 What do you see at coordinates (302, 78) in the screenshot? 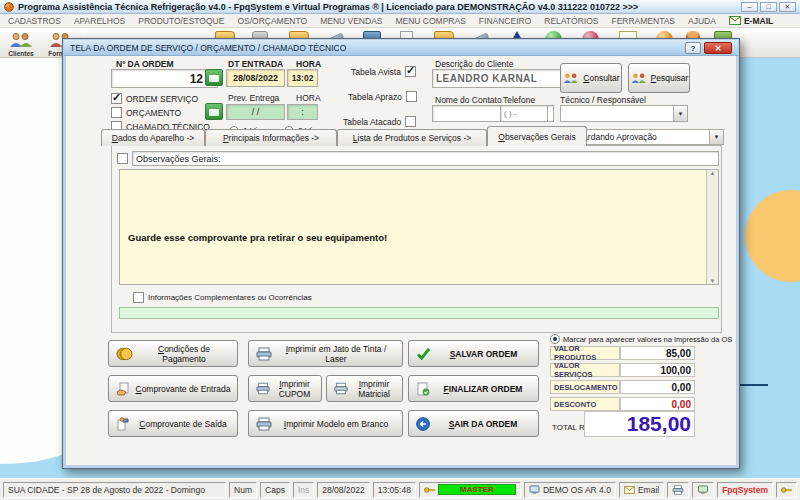
I see `entry-time-field: 13:02` at bounding box center [302, 78].